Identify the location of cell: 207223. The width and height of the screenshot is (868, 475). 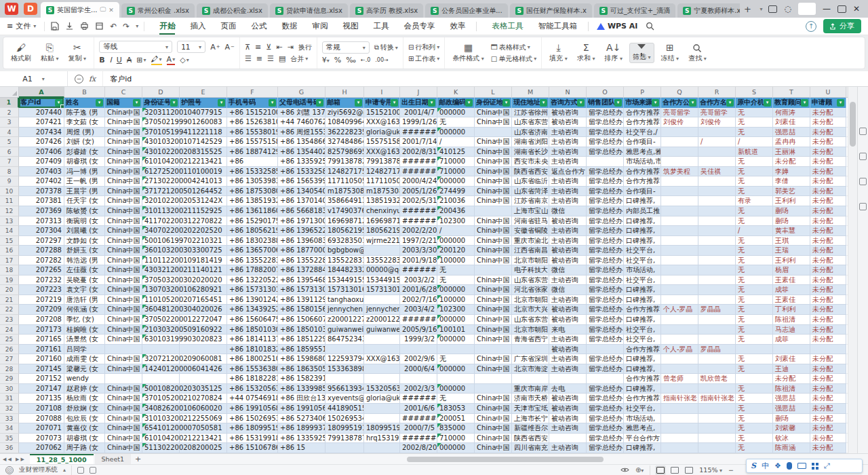
(42, 290).